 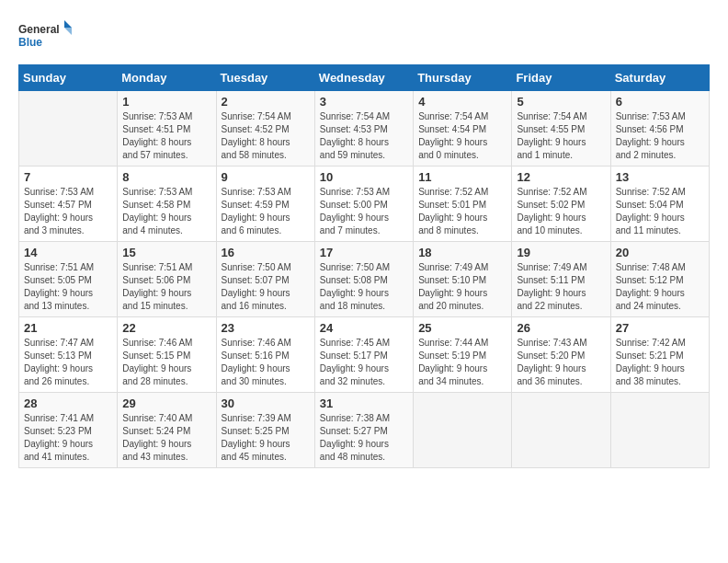 What do you see at coordinates (660, 136) in the screenshot?
I see `day-info: Sunrise: 7:53 AMSunset: 4:56 PMDaylight:…` at bounding box center [660, 136].